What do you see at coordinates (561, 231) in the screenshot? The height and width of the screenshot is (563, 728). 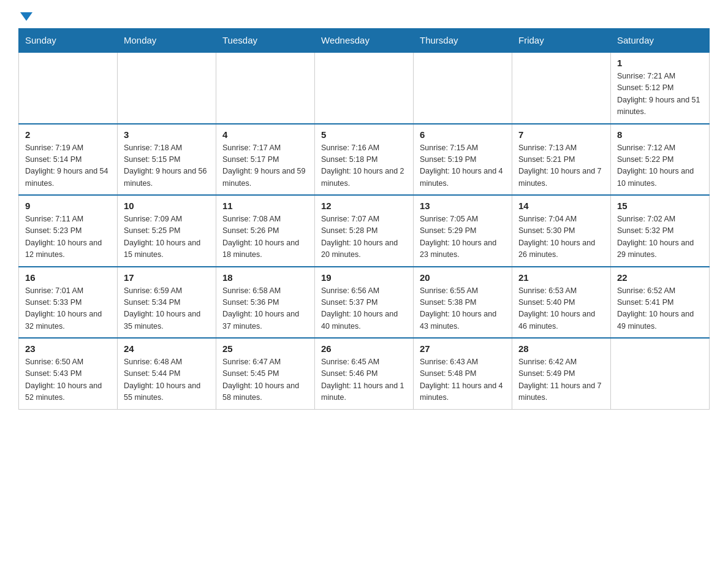 I see `calendar-day-cell: 14Sunrise: 7:04 AM Sunset: 5:30 PM Dayli…` at bounding box center [561, 231].